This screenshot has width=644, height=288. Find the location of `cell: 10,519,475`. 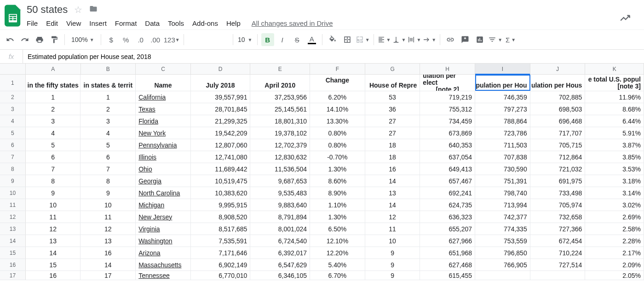

cell: 10,519,475 is located at coordinates (221, 181).